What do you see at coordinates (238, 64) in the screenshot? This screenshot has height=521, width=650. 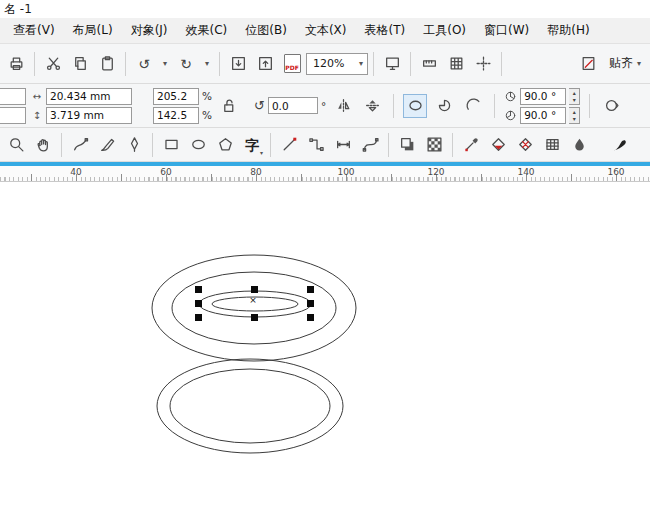 I see `import-button` at bounding box center [238, 64].